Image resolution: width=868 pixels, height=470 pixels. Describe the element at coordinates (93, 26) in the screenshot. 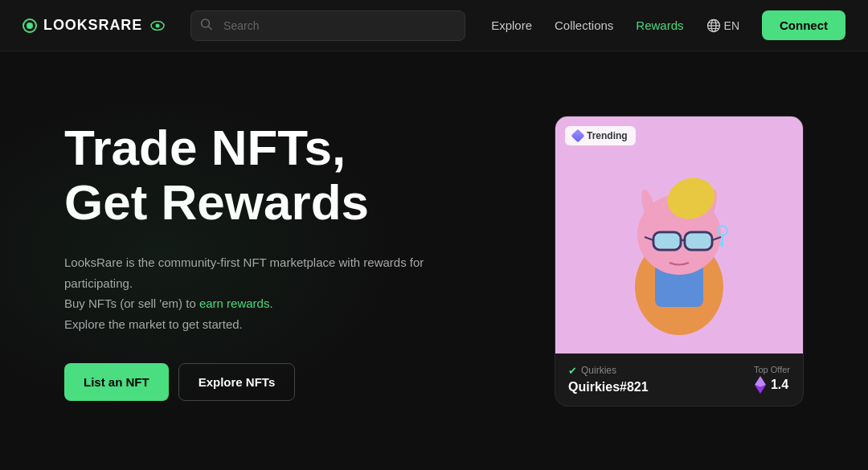

I see `logo: LOOKSRARE` at that location.